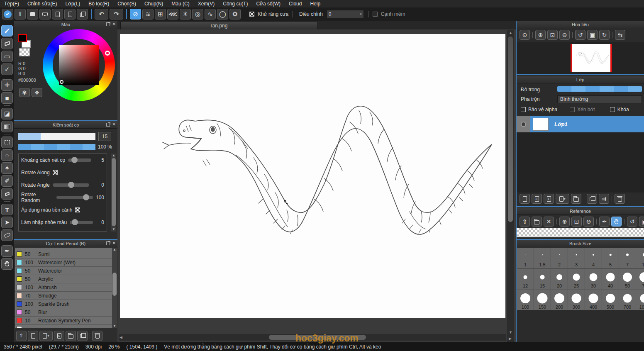  I want to click on brush-item: 50Blur, so click(63, 312).